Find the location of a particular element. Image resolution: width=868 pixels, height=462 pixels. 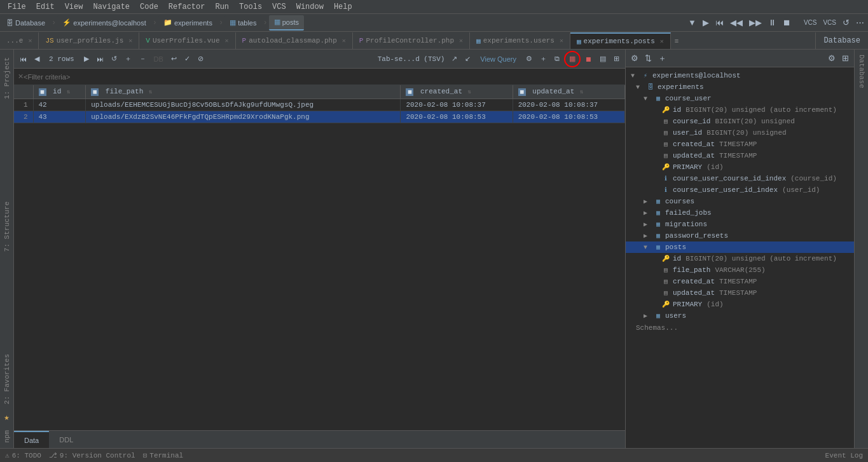

tree-table-failed-jobs: ▶ ▦ failed_jobs is located at coordinates (740, 213).